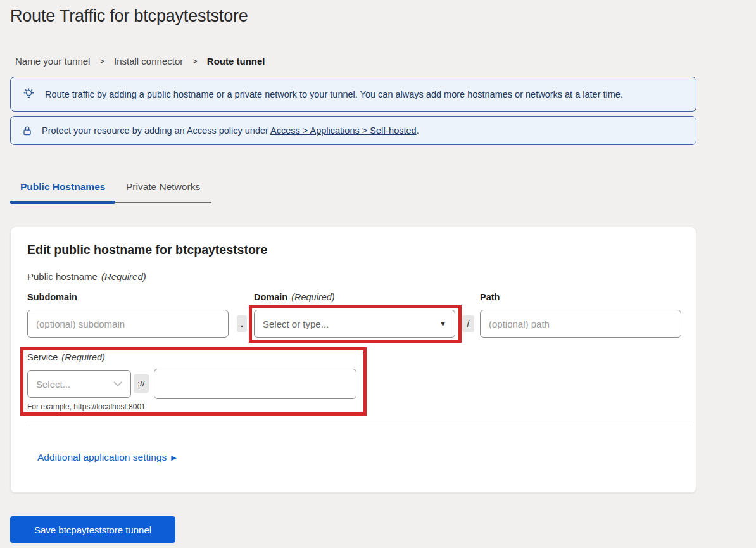 Image resolution: width=756 pixels, height=548 pixels. Describe the element at coordinates (92, 530) in the screenshot. I see `save-tunnel-button: Save btcpayteststore tunnel` at that location.